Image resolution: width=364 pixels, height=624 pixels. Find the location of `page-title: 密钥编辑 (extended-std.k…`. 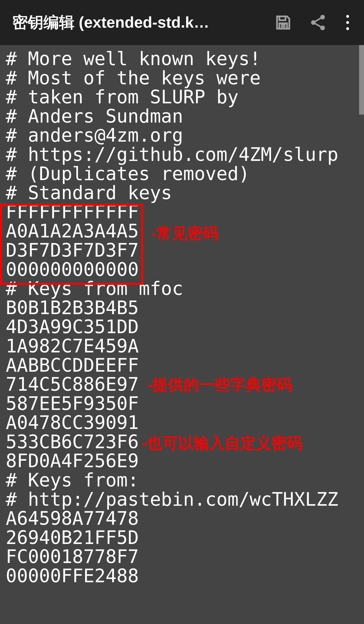

page-title: 密钥编辑 (extended-std.k… is located at coordinates (139, 23).